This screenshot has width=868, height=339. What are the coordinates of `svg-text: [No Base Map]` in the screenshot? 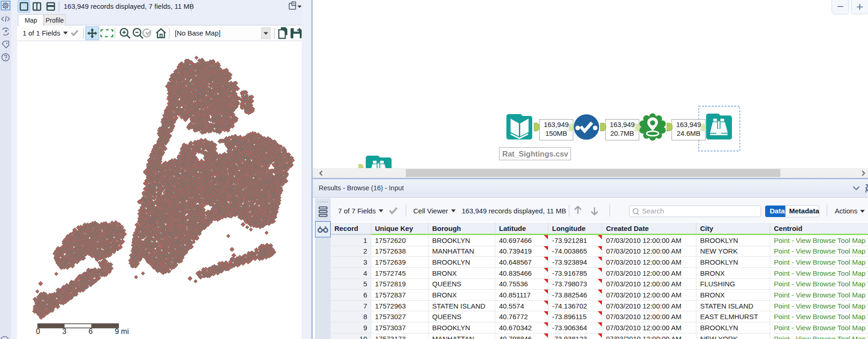 It's located at (197, 33).